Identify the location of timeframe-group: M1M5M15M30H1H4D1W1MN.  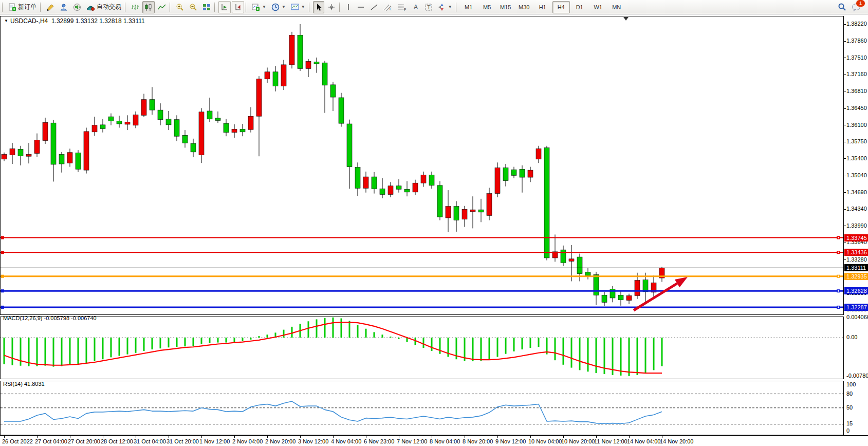
(543, 7).